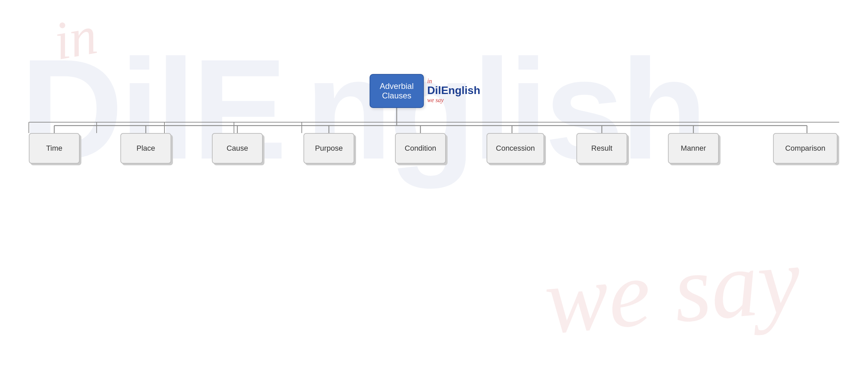  I want to click on child-label-purpose: Purpose, so click(329, 148).